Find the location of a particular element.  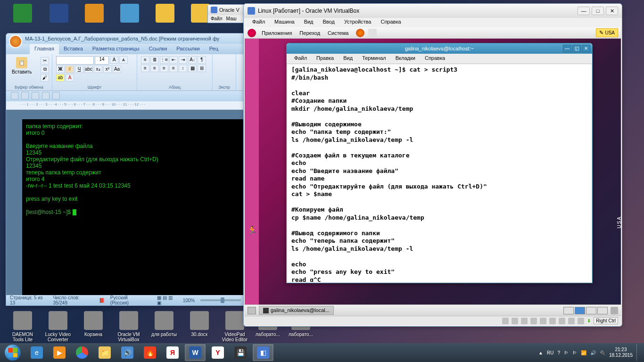

places-menu: Переход is located at coordinates (310, 33).